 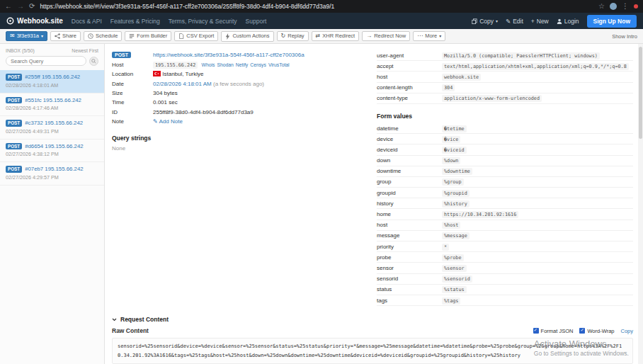 What do you see at coordinates (257, 102) in the screenshot?
I see `time-value: 0.001 sec` at bounding box center [257, 102].